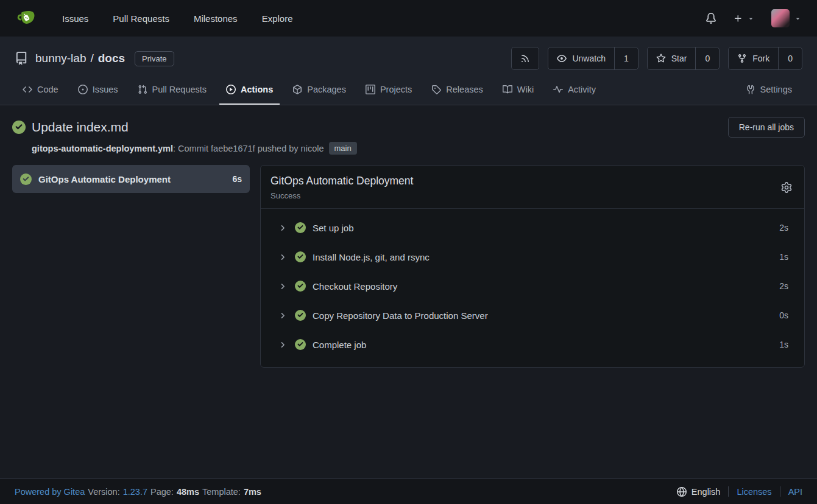  What do you see at coordinates (250, 90) in the screenshot?
I see `tab-actions: Actions` at bounding box center [250, 90].